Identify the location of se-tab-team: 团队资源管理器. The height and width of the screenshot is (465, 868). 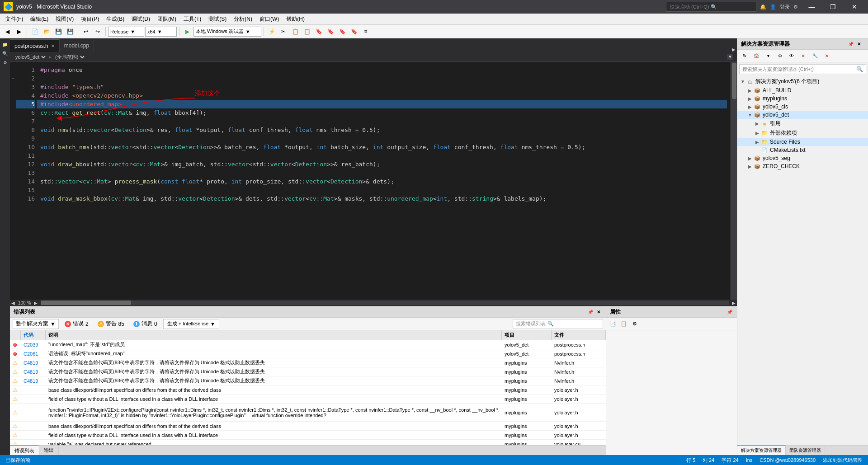
(806, 451).